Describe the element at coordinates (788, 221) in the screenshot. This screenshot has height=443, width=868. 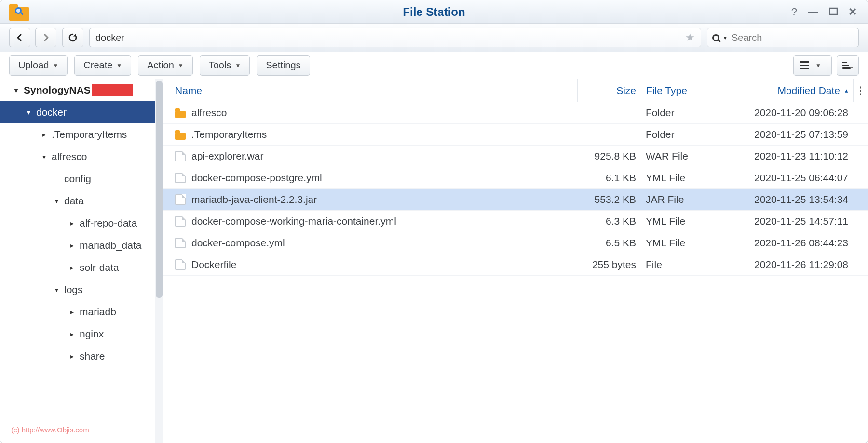
I see `cell-modified: 2020-11-25 14:57:11` at that location.